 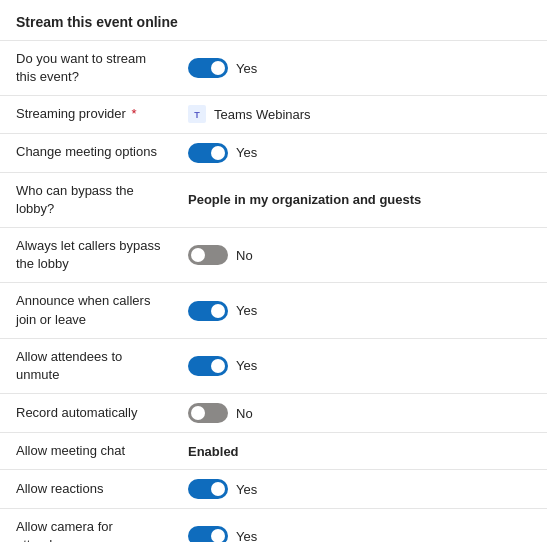 What do you see at coordinates (208, 153) in the screenshot?
I see `toggle-change-meeting-options` at bounding box center [208, 153].